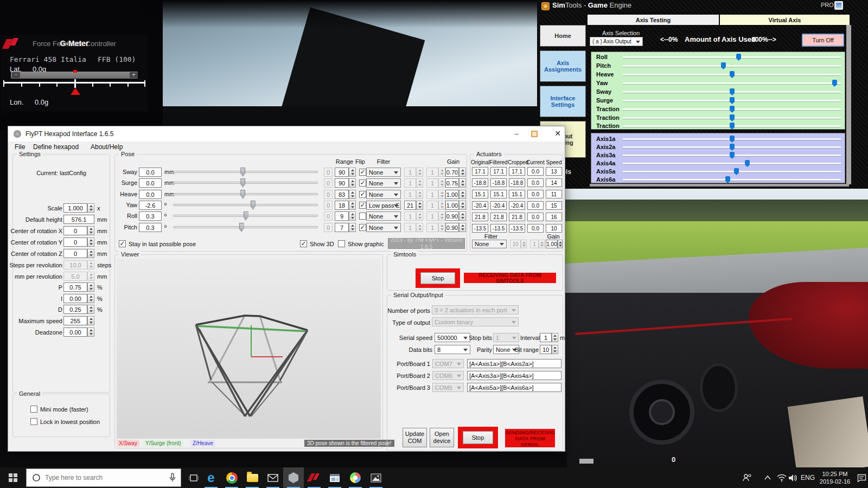 Image resolution: width=868 pixels, height=488 pixels. What do you see at coordinates (104, 478) in the screenshot?
I see `search-box` at bounding box center [104, 478].